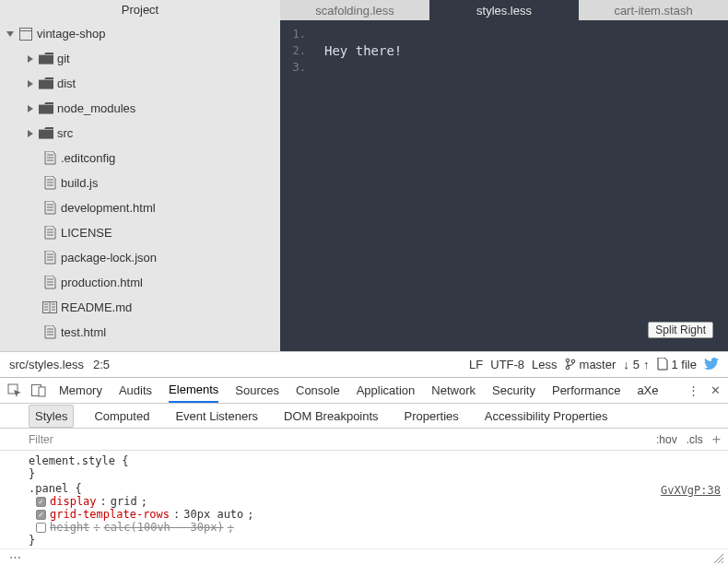  I want to click on devtools-tab-performance: Performance, so click(586, 391).